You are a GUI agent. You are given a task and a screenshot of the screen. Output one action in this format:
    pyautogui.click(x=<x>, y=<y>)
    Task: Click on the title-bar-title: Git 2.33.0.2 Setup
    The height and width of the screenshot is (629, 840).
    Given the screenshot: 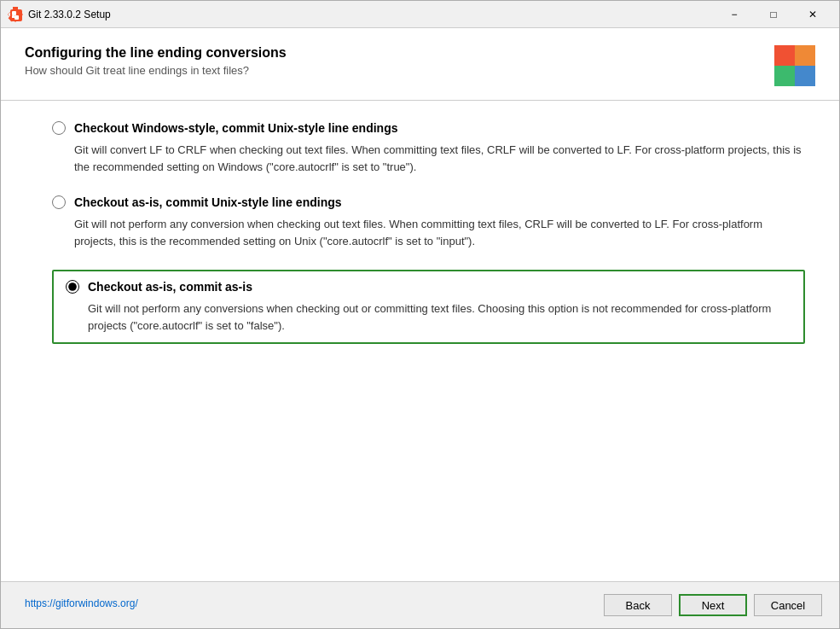 What is the action you would take?
    pyautogui.click(x=372, y=15)
    